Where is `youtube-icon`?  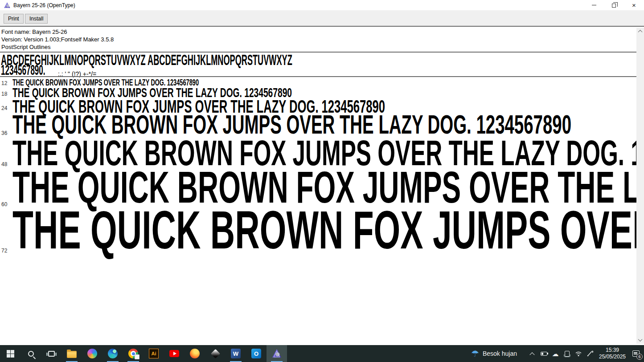 youtube-icon is located at coordinates (174, 354).